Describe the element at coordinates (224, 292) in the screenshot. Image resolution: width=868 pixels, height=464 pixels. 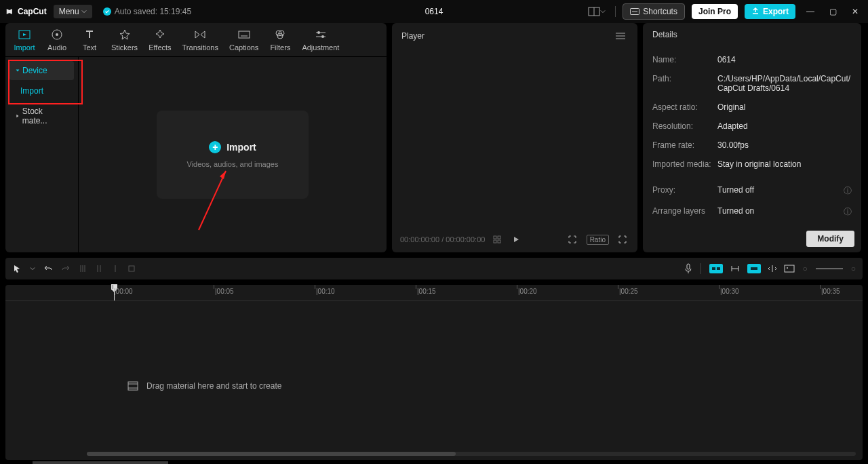
I see `ruler-tick: |00:05` at that location.